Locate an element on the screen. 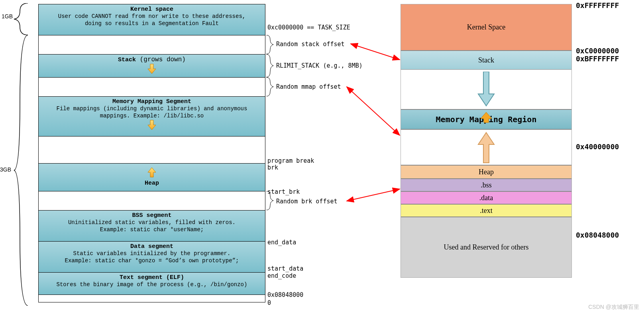 This screenshot has width=644, height=314. seg-stack-title: Stack is located at coordinates (127, 60).